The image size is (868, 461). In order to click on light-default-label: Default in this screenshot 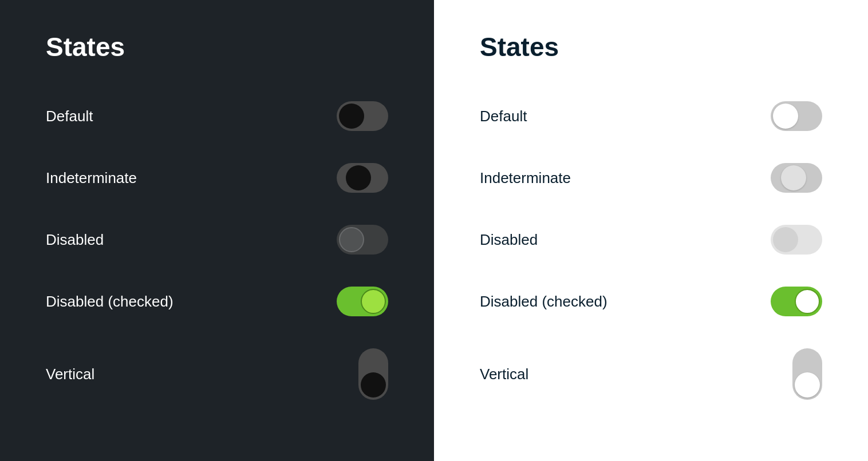, I will do `click(503, 117)`.